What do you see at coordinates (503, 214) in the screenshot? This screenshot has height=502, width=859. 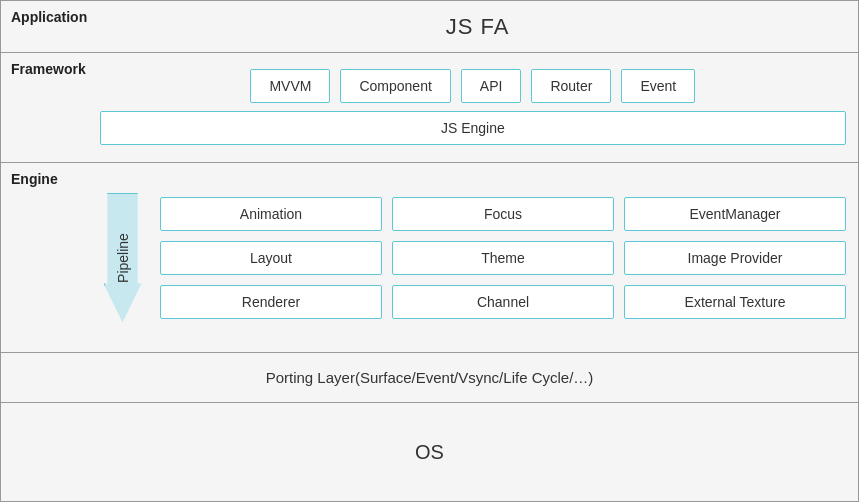 I see `box-focus: Focus` at bounding box center [503, 214].